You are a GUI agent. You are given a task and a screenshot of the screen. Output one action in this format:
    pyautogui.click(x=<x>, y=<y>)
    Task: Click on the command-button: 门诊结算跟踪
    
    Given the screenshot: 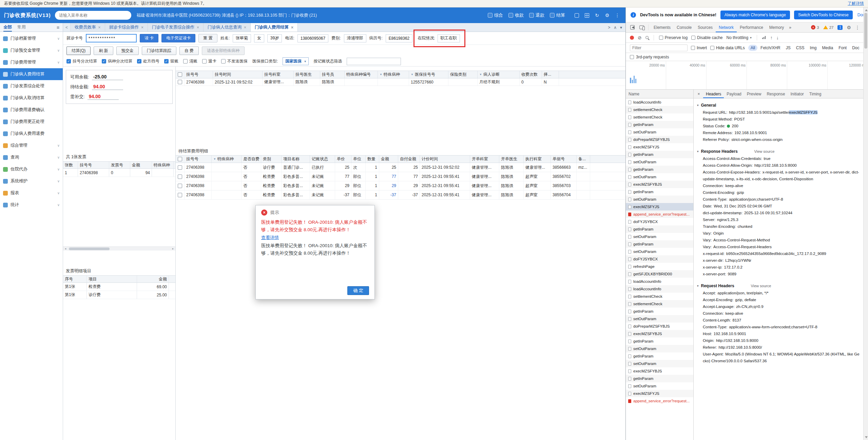 What is the action you would take?
    pyautogui.click(x=159, y=51)
    